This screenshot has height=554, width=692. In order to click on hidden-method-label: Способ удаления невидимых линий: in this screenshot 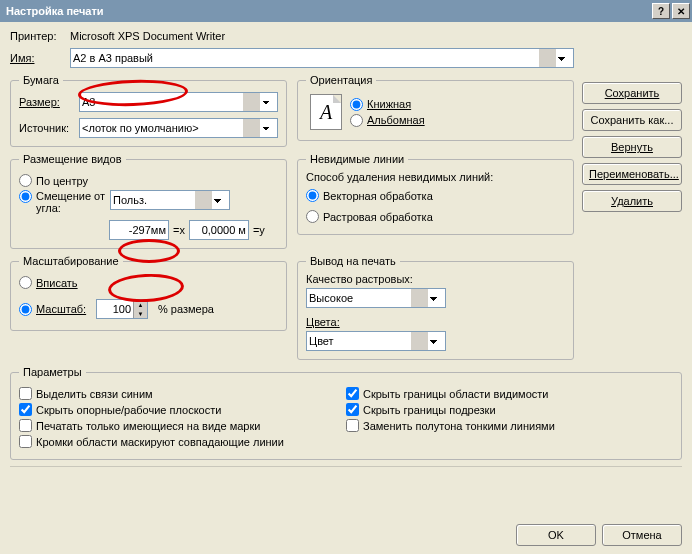, I will do `click(436, 177)`.